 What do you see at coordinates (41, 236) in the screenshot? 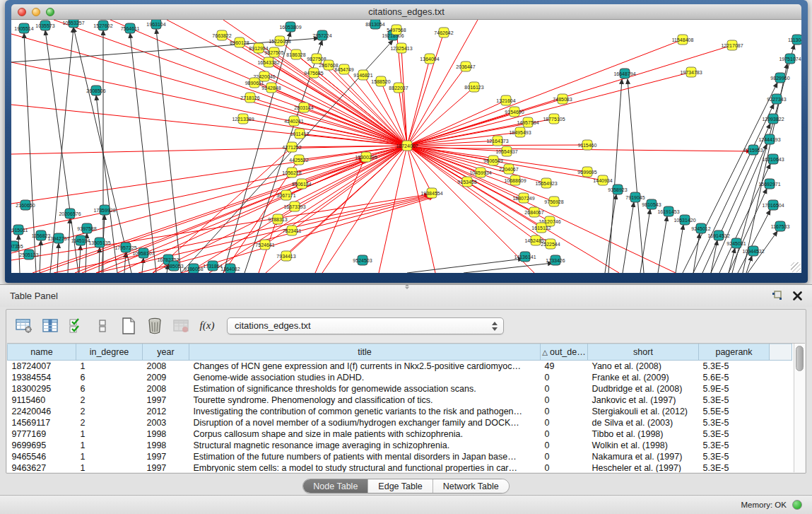
I see `graph-node-teal: 1156823` at bounding box center [41, 236].